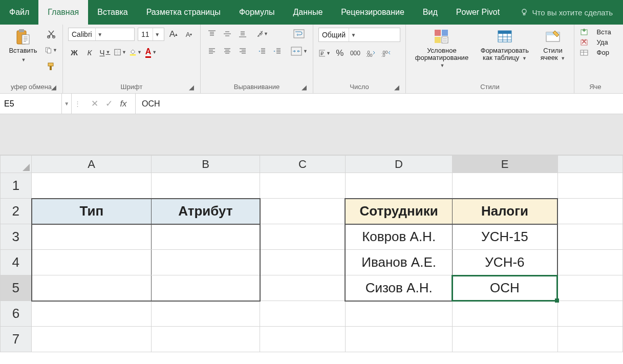 This screenshot has width=623, height=364. Describe the element at coordinates (398, 314) in the screenshot. I see `cell-D6` at that location.